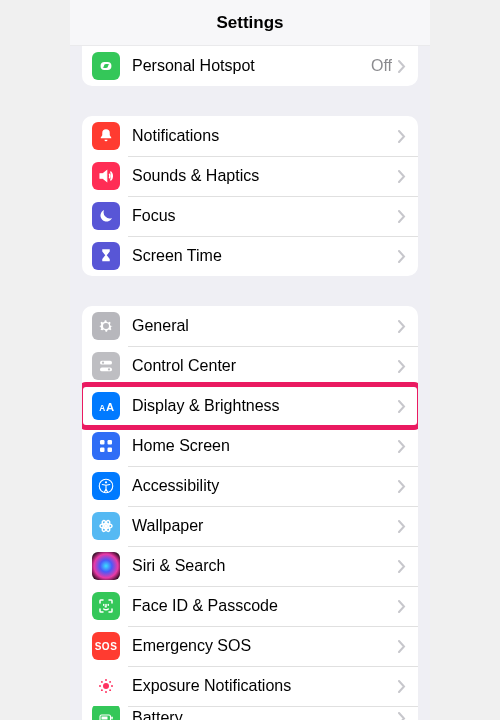  What do you see at coordinates (106, 486) in the screenshot?
I see `accessibility-icon` at bounding box center [106, 486].